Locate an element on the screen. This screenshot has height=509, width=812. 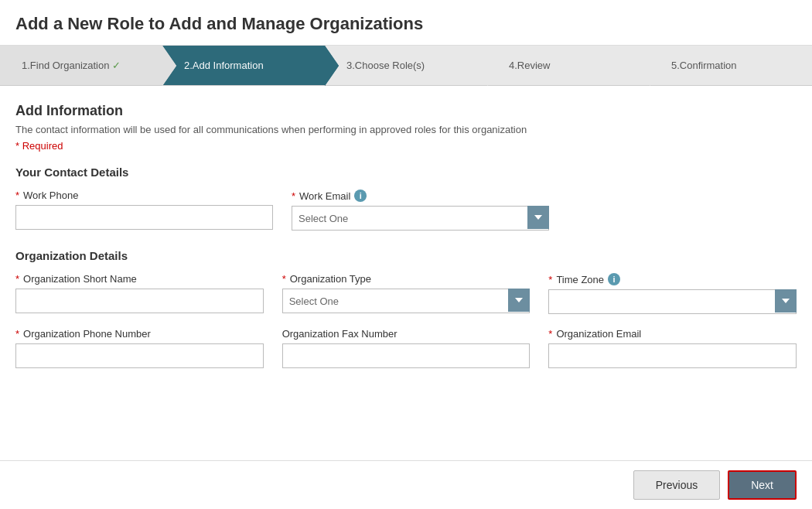
work-phone-input is located at coordinates (144, 217).